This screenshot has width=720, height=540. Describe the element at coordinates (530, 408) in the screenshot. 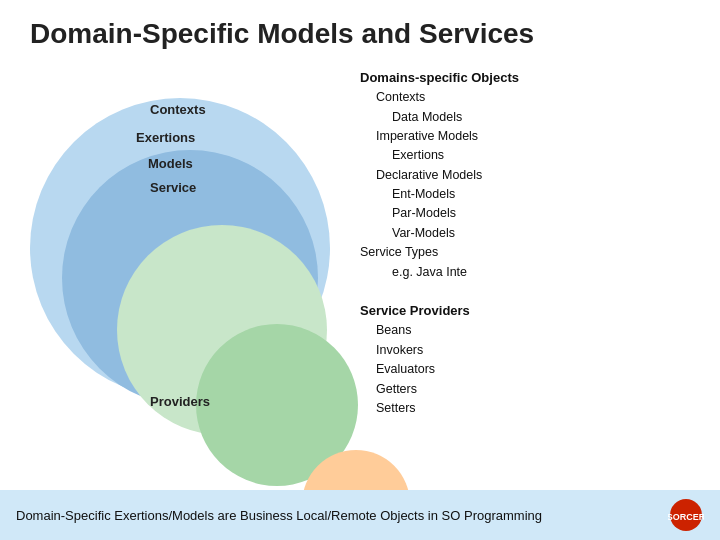

I see `item-setters: Setters` at that location.